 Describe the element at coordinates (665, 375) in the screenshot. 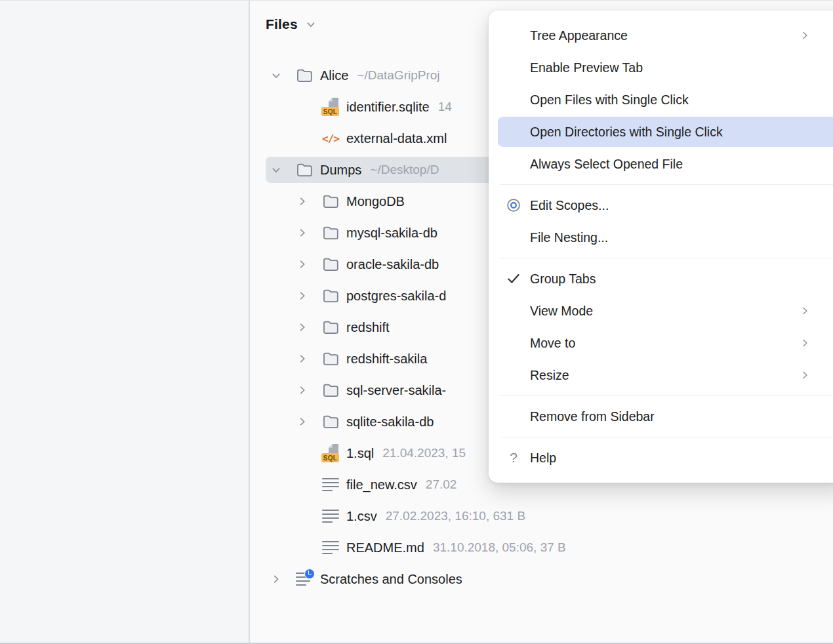

I see `menu-item-resize: Resize` at that location.